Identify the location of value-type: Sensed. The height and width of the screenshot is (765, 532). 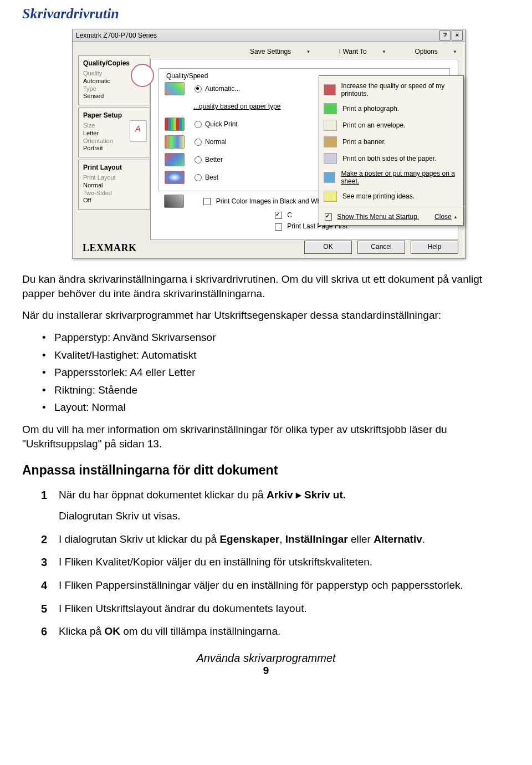
(114, 96).